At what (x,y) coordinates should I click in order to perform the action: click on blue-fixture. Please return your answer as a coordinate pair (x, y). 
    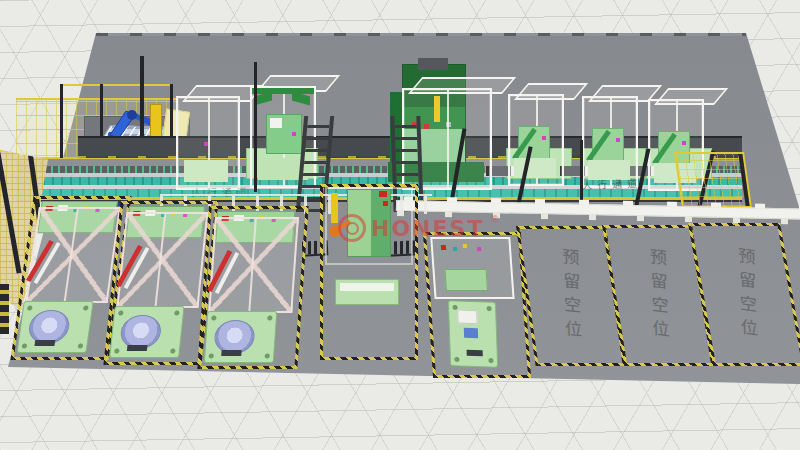
    Looking at the image, I should click on (471, 333).